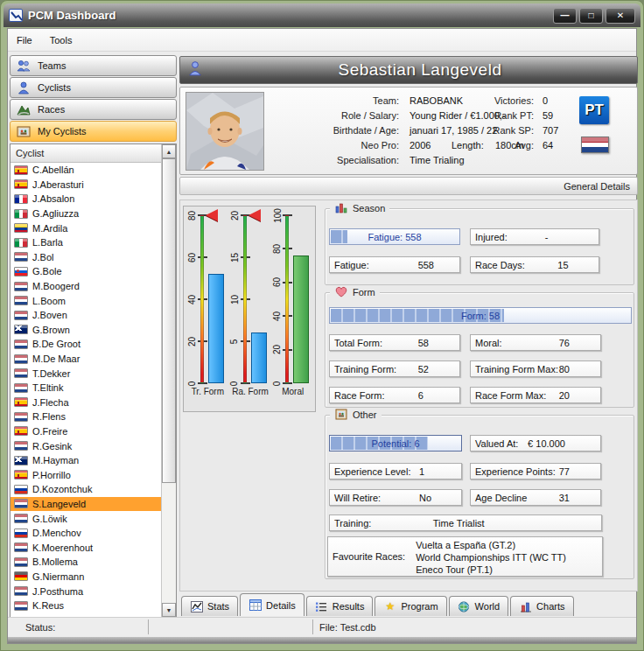 Image resolution: width=644 pixels, height=651 pixels. What do you see at coordinates (351, 116) in the screenshot?
I see `role-label: Role / Salary:` at bounding box center [351, 116].